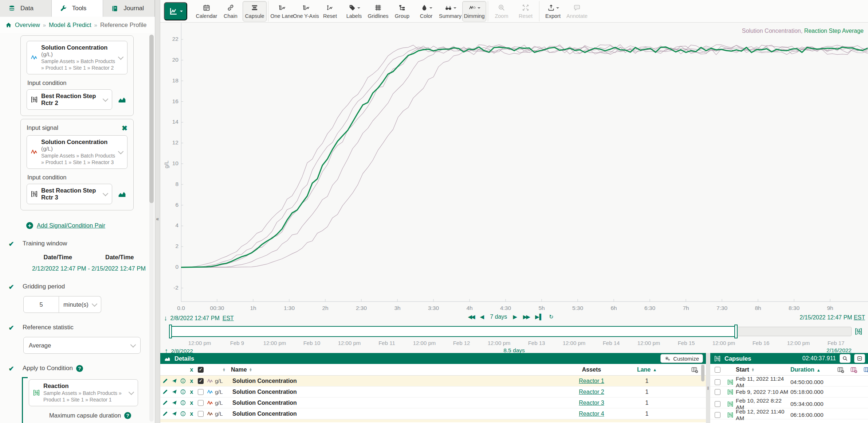 The width and height of the screenshot is (868, 423). I want to click on start-column-header: Start▲▼, so click(763, 370).